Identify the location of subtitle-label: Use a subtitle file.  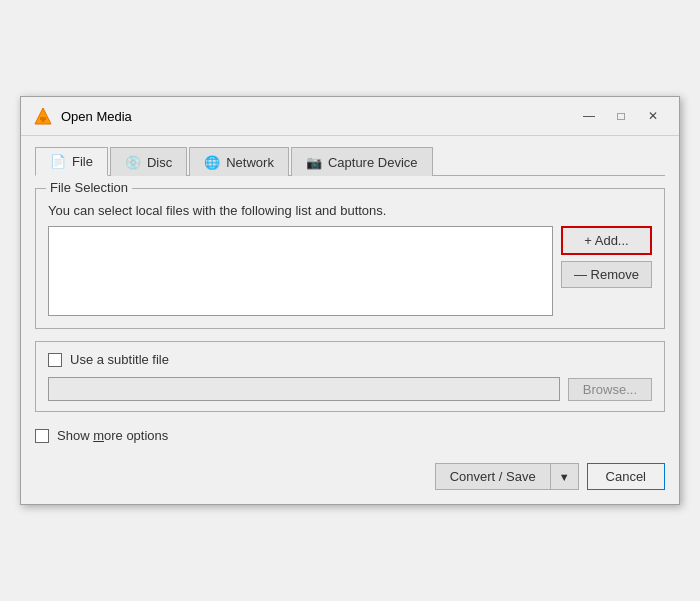
(120, 360).